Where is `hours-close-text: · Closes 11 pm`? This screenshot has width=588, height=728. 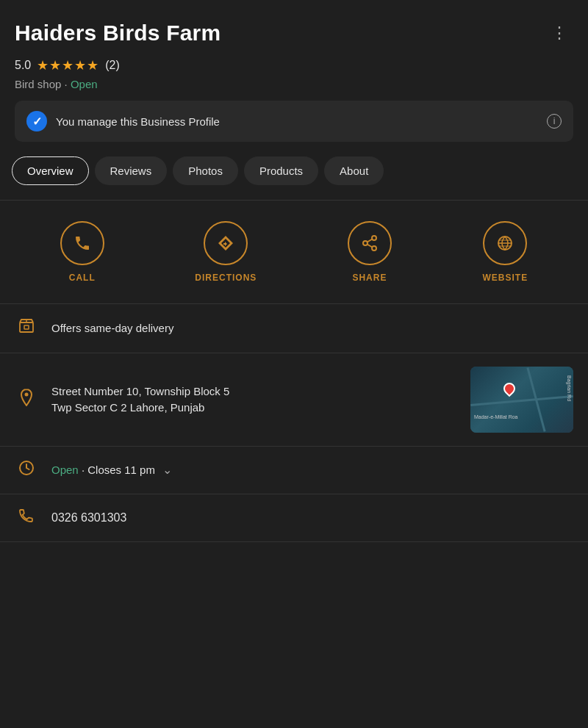
hours-close-text: · Closes 11 pm is located at coordinates (118, 470).